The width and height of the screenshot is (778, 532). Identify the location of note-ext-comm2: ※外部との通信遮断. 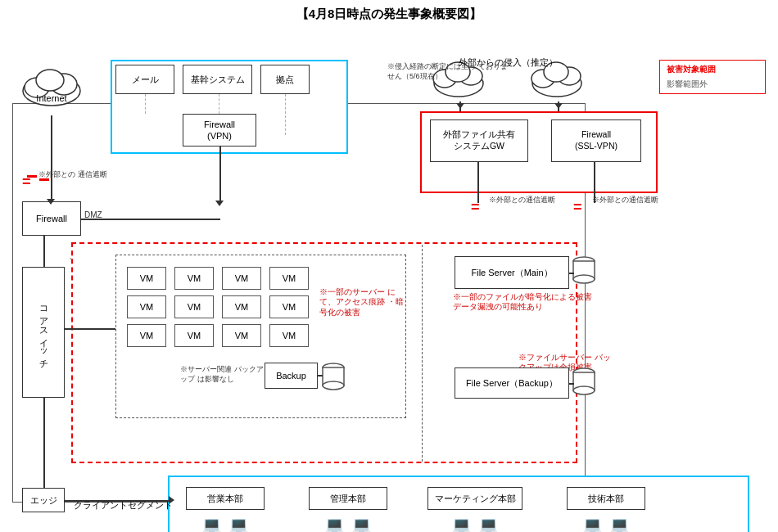
(522, 201).